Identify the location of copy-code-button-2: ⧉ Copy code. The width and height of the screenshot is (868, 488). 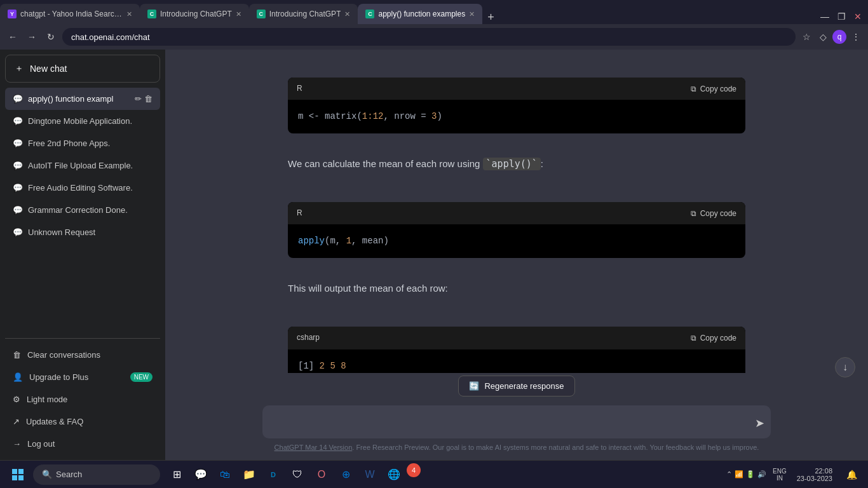
(714, 214).